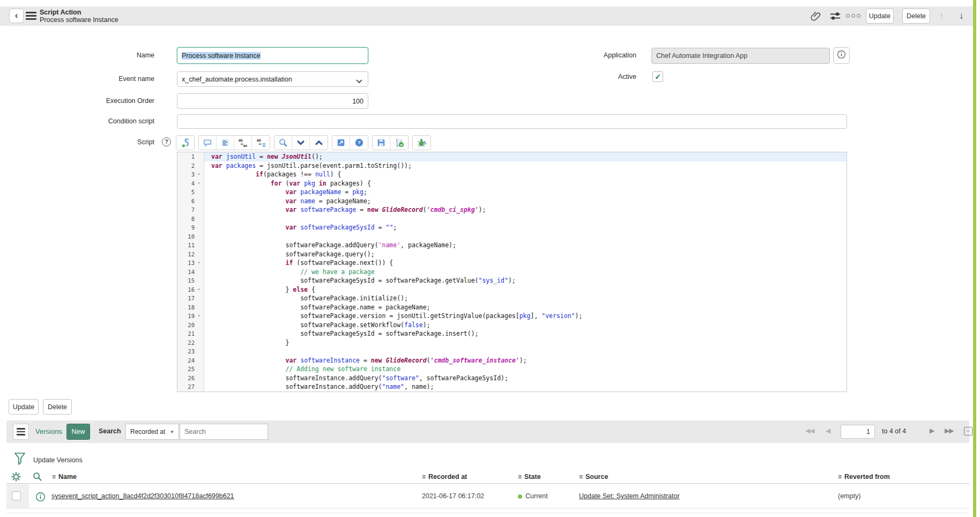  Describe the element at coordinates (949, 431) in the screenshot. I see `last-page-icon: ▶▶` at that location.